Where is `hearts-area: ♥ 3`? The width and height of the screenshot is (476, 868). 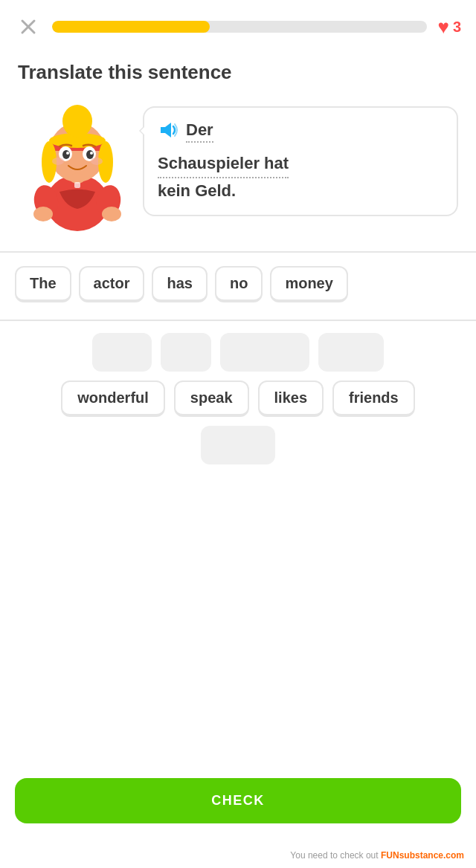 hearts-area: ♥ 3 is located at coordinates (449, 27).